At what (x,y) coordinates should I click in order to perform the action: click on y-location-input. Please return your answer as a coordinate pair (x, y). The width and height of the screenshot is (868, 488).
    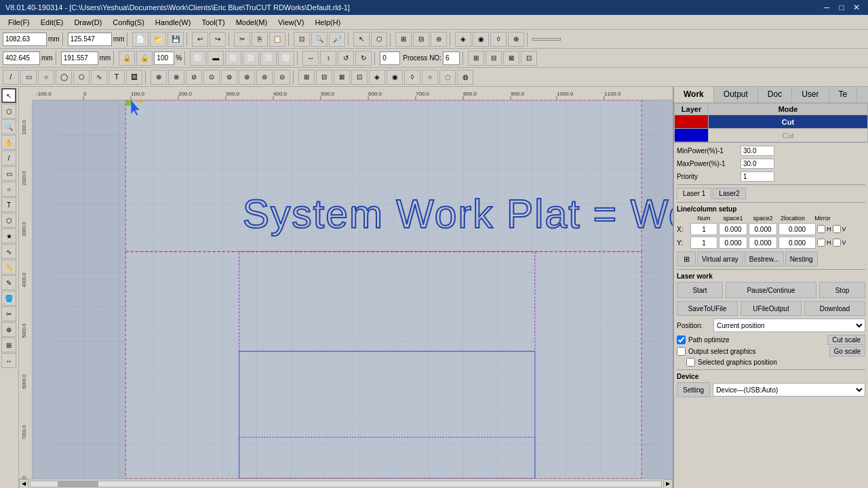
    Looking at the image, I should click on (797, 243).